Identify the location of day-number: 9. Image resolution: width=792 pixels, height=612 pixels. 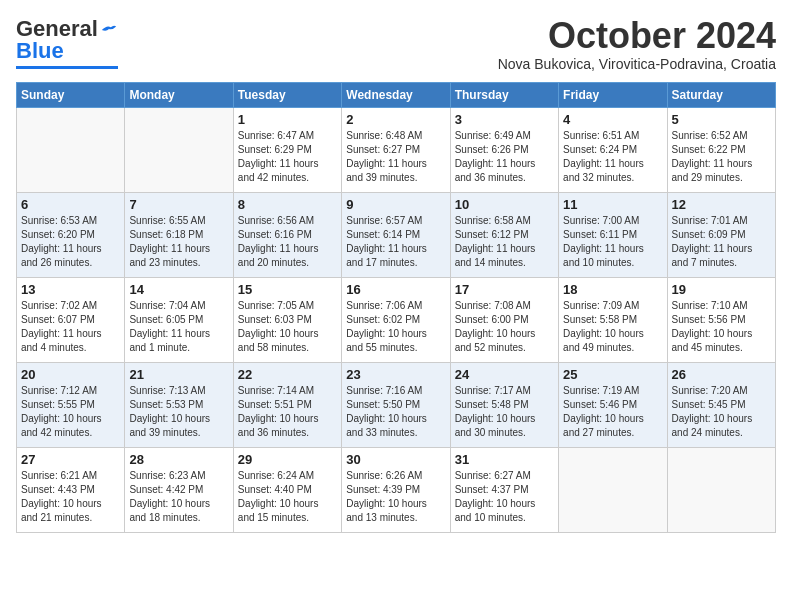
(396, 204).